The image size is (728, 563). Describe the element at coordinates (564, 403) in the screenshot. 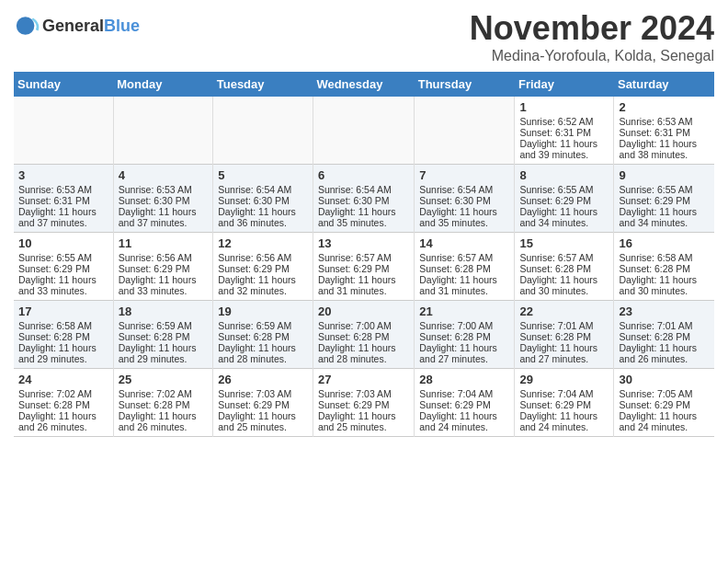

I see `calendar-cell-4-5: 29Sunrise: 7:04 AM Sunset: 6:29 PM Dayli…` at that location.